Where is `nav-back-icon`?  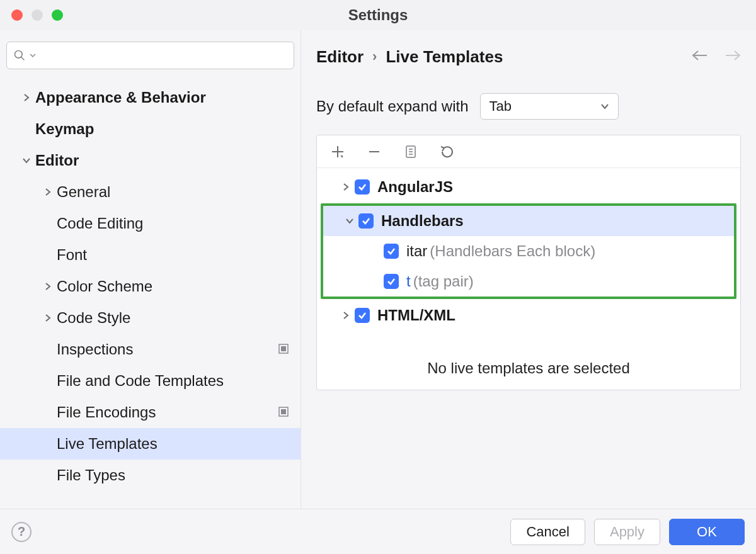 nav-back-icon is located at coordinates (700, 57).